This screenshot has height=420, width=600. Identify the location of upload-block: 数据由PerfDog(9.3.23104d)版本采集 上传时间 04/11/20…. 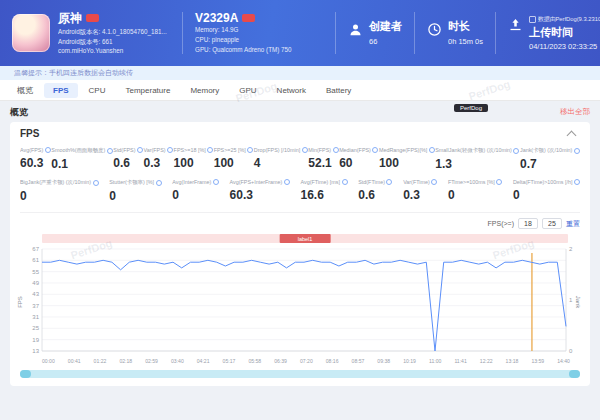
(554, 33).